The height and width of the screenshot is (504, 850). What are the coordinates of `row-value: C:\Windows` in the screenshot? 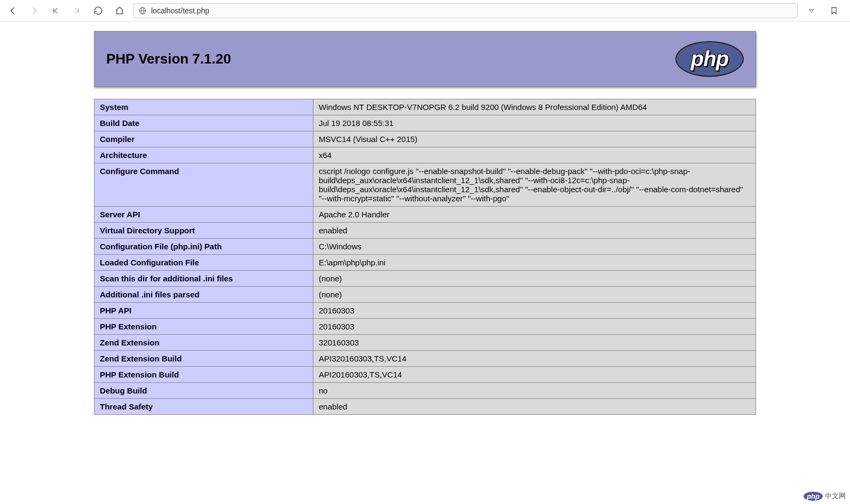 It's located at (535, 247).